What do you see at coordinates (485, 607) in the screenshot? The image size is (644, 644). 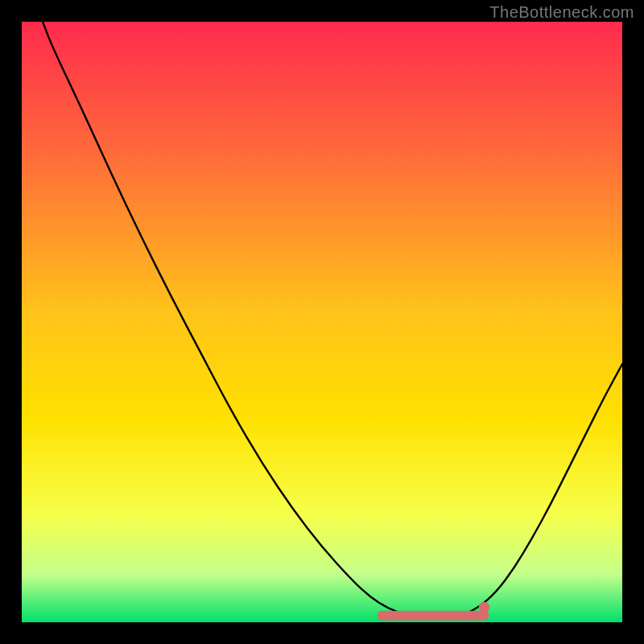 I see `optimal-end-dot` at bounding box center [485, 607].